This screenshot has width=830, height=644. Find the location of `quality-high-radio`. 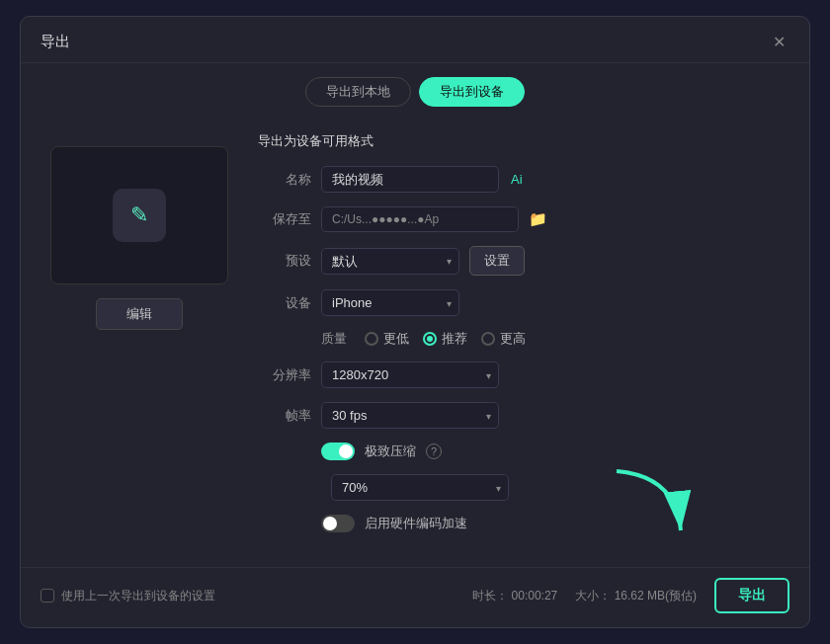

quality-high-radio is located at coordinates (488, 339).